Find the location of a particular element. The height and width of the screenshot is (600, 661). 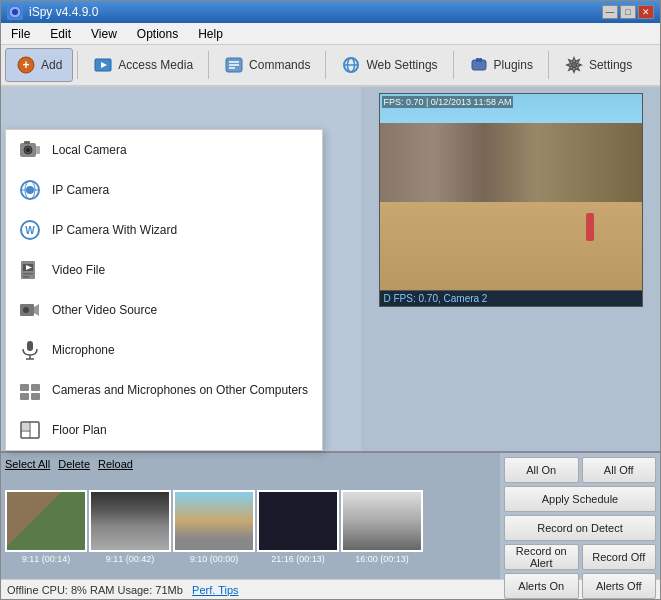

apply-schedule-button: Apply Schedule is located at coordinates (580, 499).